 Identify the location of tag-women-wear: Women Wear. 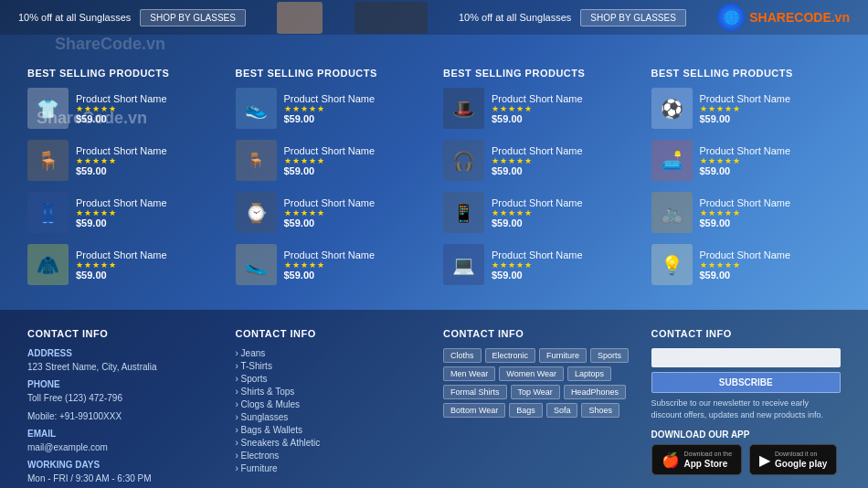
(532, 374).